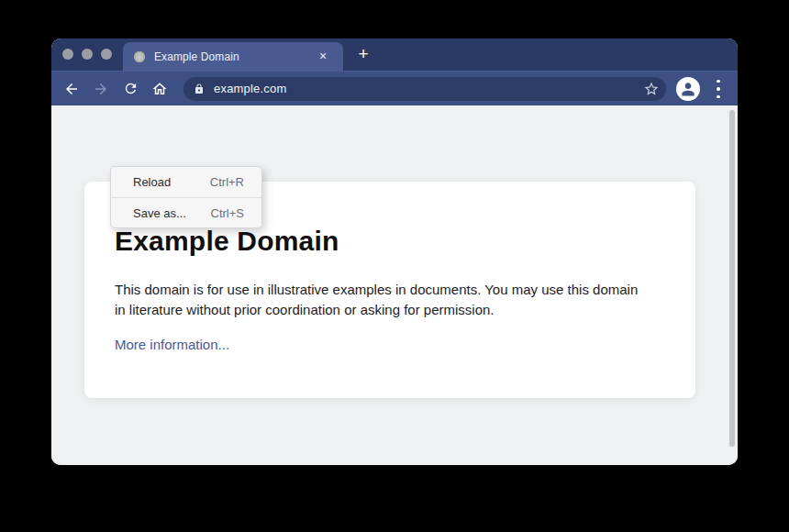 This screenshot has height=532, width=789. Describe the element at coordinates (383, 300) in the screenshot. I see `page-paragraph: This domain is for use in illustrative e…` at that location.